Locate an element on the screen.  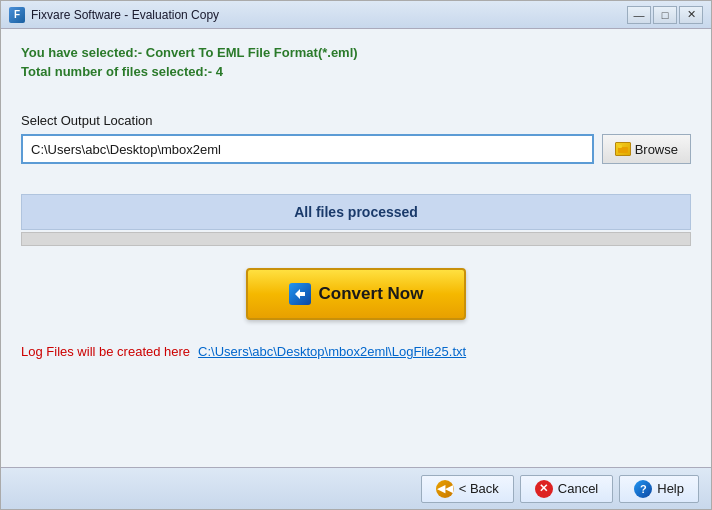
convert-now-label: Convert Now is located at coordinates (372, 294).